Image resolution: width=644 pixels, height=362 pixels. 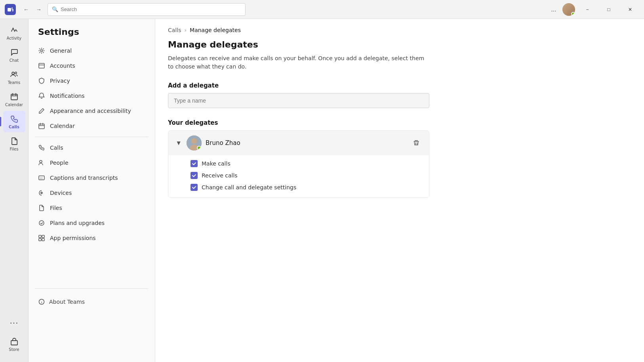 What do you see at coordinates (92, 96) in the screenshot?
I see `settings-item-notifications: Notifications` at bounding box center [92, 96].